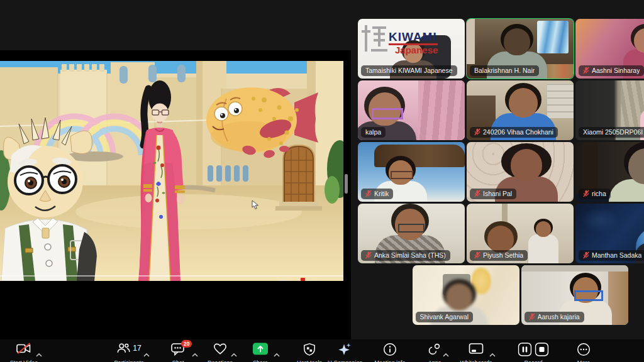 The height and width of the screenshot is (362, 644). Describe the element at coordinates (411, 49) in the screenshot. I see `participant-tile: KIWAMI Japanese Tamaishiki KIWAMI Japane…` at that location.